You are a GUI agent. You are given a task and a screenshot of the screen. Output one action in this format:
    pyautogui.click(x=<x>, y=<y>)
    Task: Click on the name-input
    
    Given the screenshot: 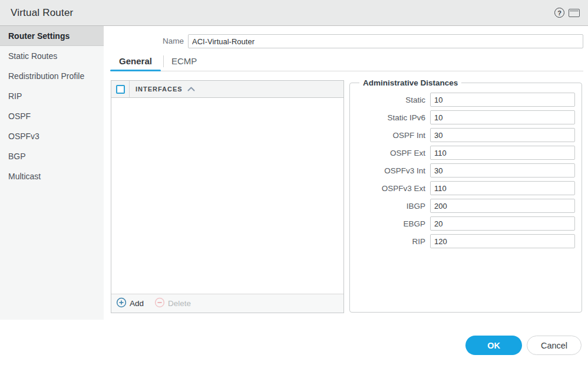 What is the action you would take?
    pyautogui.click(x=385, y=41)
    